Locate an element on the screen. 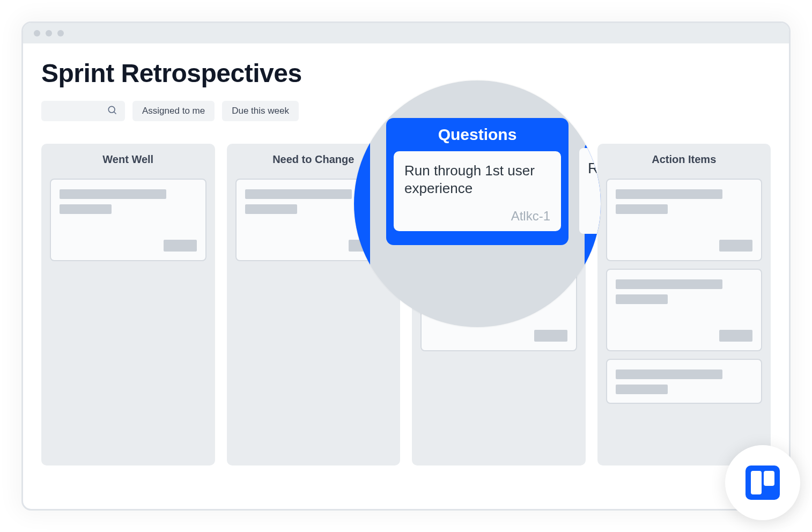  filter-label: Due this week is located at coordinates (261, 111).